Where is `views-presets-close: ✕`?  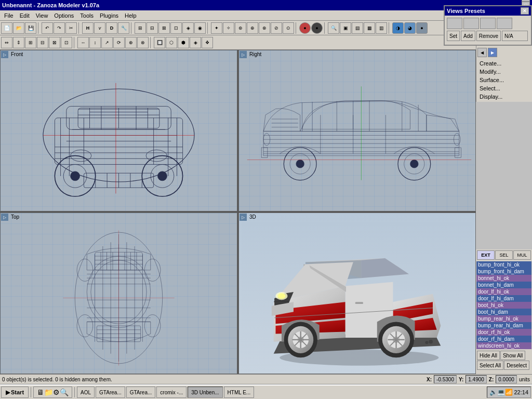 views-presets-close: ✕ is located at coordinates (525, 11).